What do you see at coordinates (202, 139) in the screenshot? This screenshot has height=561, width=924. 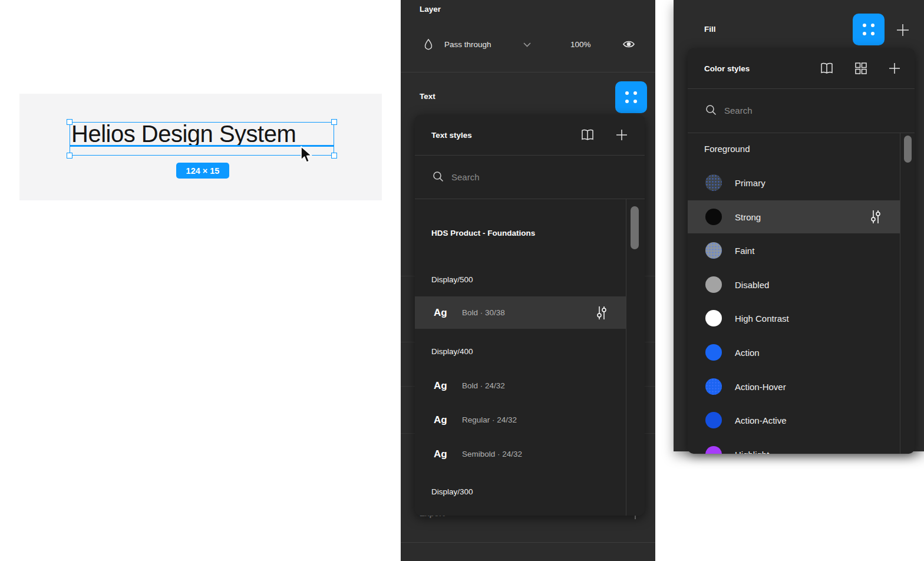 I see `selection-box` at bounding box center [202, 139].